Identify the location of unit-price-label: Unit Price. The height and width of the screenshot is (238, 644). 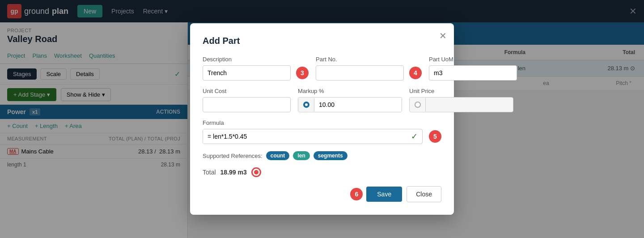
(462, 91).